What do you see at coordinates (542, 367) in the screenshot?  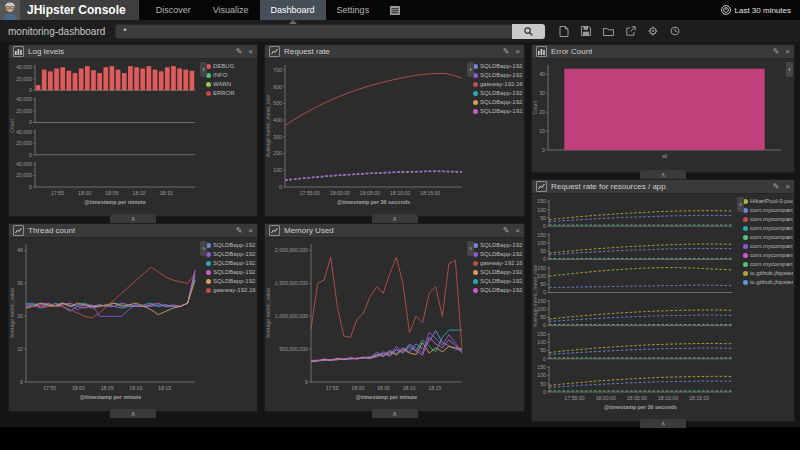 I see `svg-text: 150` at bounding box center [542, 367].